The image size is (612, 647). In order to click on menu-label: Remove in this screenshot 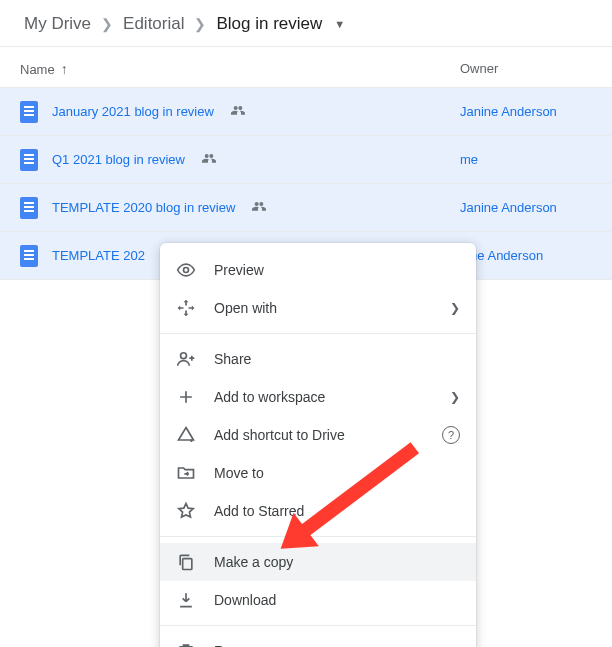, I will do `click(337, 645)`.